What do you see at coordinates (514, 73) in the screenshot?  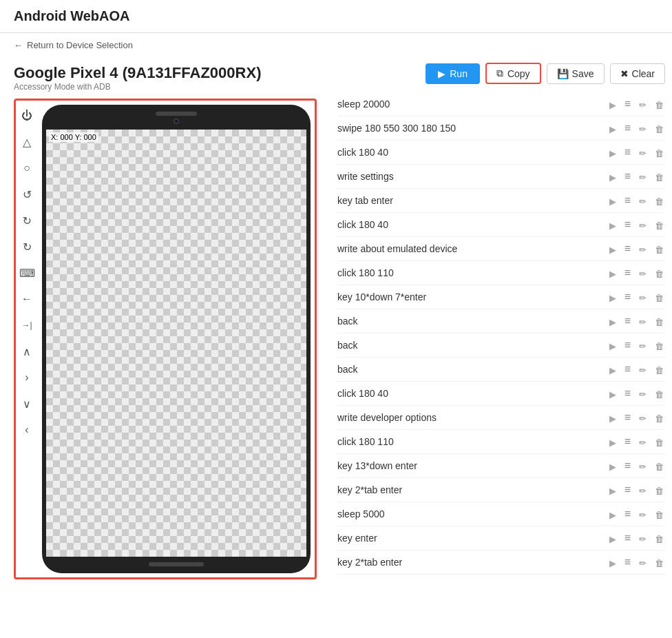 I see `copy-button: ⧉ Copy` at bounding box center [514, 73].